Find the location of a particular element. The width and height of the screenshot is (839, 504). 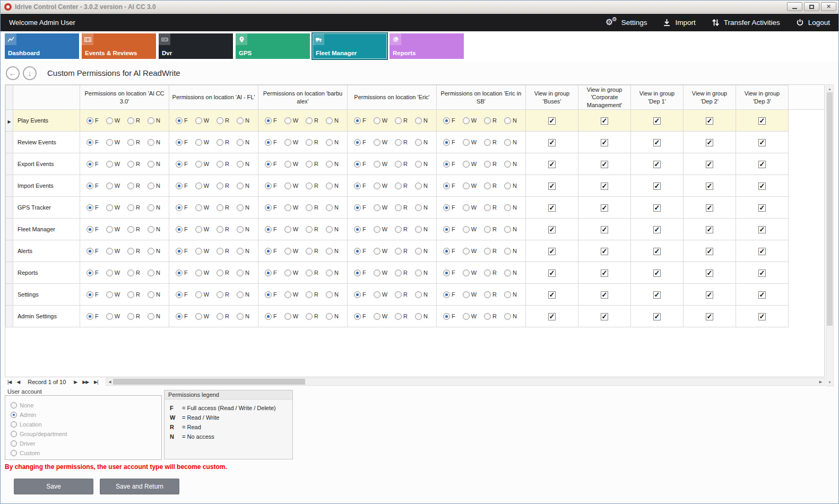

first-record-button: |◀ is located at coordinates (10, 382).